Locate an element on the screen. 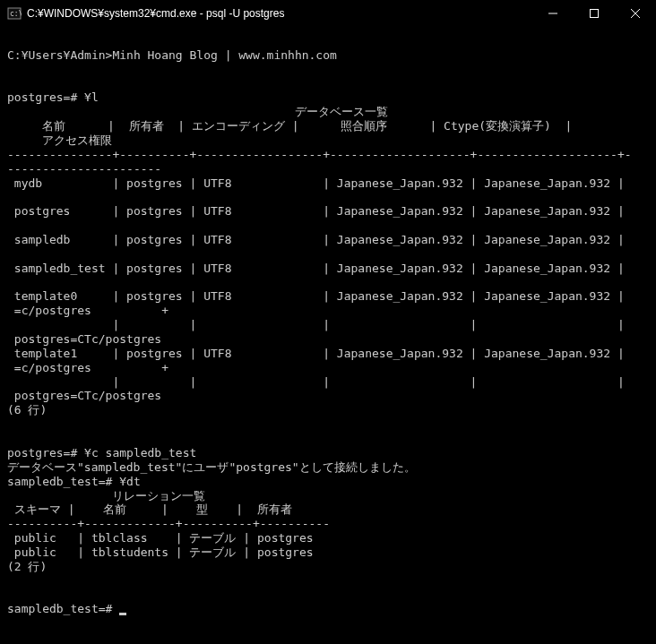  rel-list-sep: ----------+-------------+----------+----… is located at coordinates (168, 523).